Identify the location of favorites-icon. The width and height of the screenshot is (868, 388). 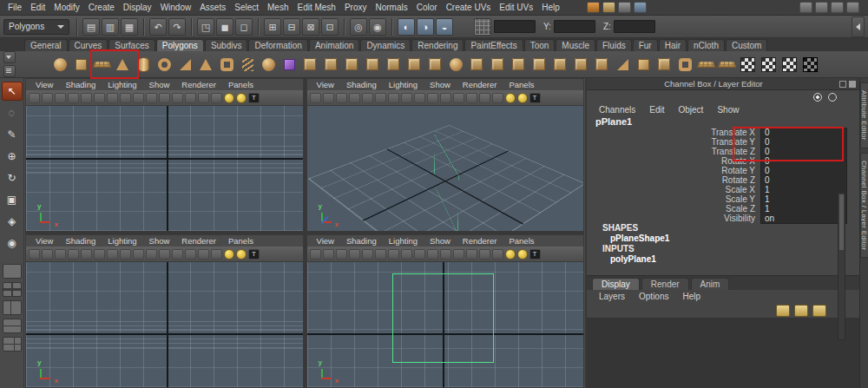
(594, 7).